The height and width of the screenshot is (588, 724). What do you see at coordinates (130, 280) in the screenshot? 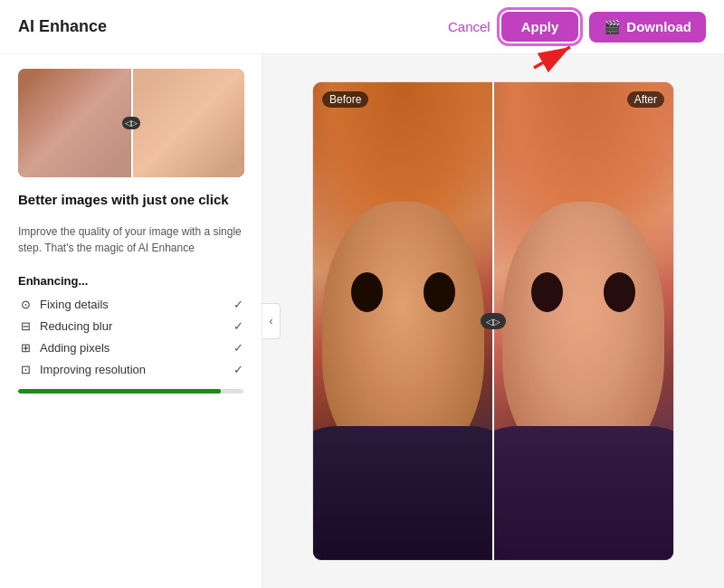
I see `enhancing-title: Enhancing...` at bounding box center [130, 280].